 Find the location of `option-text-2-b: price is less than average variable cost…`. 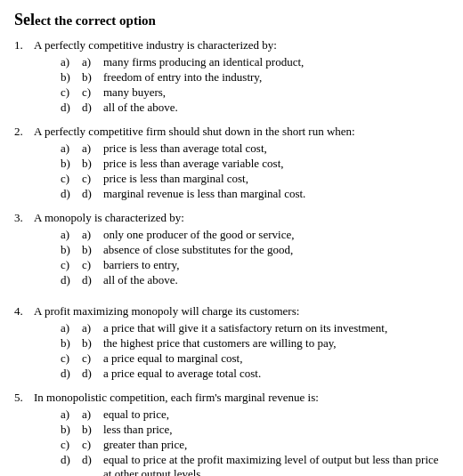

option-text-2-b: price is less than average variable cost… is located at coordinates (194, 164).